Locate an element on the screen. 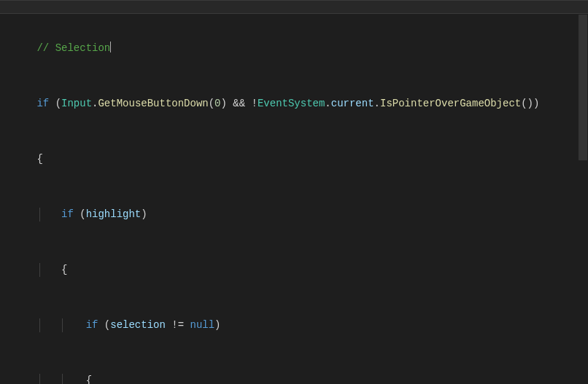  code-line: if (Input.GetMouseButtonDown(0) && !Even… is located at coordinates (294, 103).